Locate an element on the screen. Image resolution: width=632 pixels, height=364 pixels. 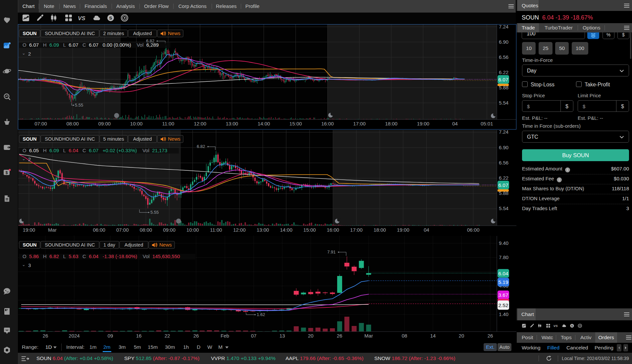
svg-text:O 6.07 H 6.09 L 6.07: O 6.07 H 6.09 L 6.07 C 6.07 0.00 (0.00%)… is located at coordinates (91, 45).